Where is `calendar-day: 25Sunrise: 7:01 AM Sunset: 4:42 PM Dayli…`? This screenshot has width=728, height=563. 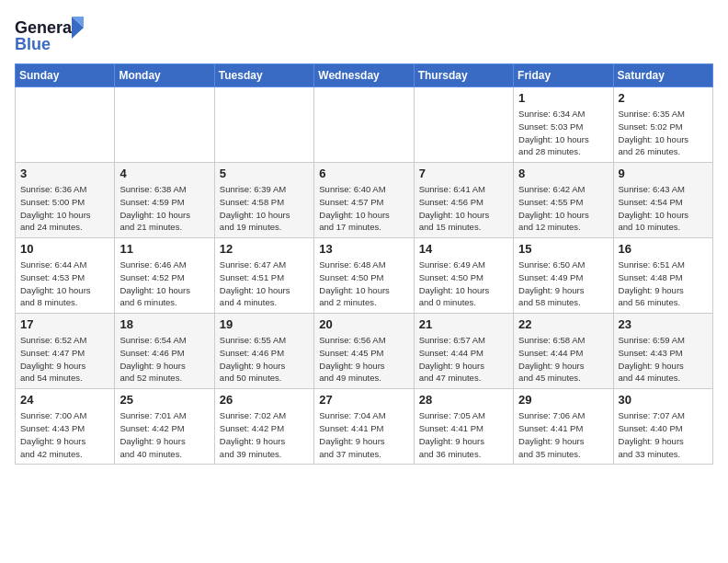 calendar-day: 25Sunrise: 7:01 AM Sunset: 4:42 PM Dayli… is located at coordinates (165, 427).